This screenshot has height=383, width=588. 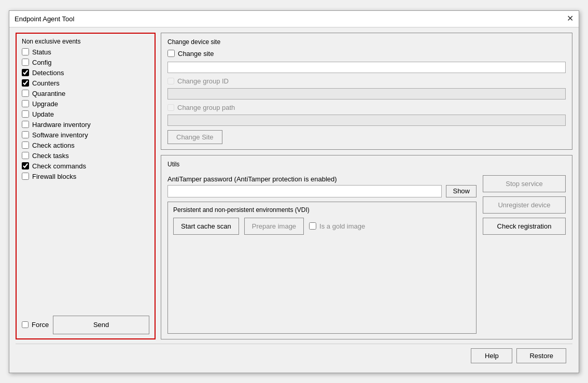 What do you see at coordinates (60, 135) in the screenshot?
I see `checkbox-software-inventory-label: Software inventory` at bounding box center [60, 135].